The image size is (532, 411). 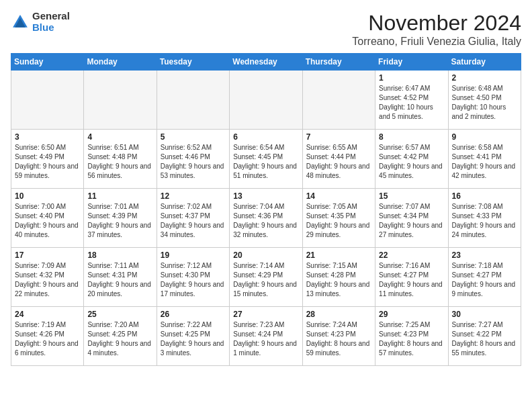 What do you see at coordinates (266, 339) in the screenshot?
I see `day-info: Sunrise: 7:23 AM Sunset: 4:24 PM Dayligh…` at bounding box center [266, 339].